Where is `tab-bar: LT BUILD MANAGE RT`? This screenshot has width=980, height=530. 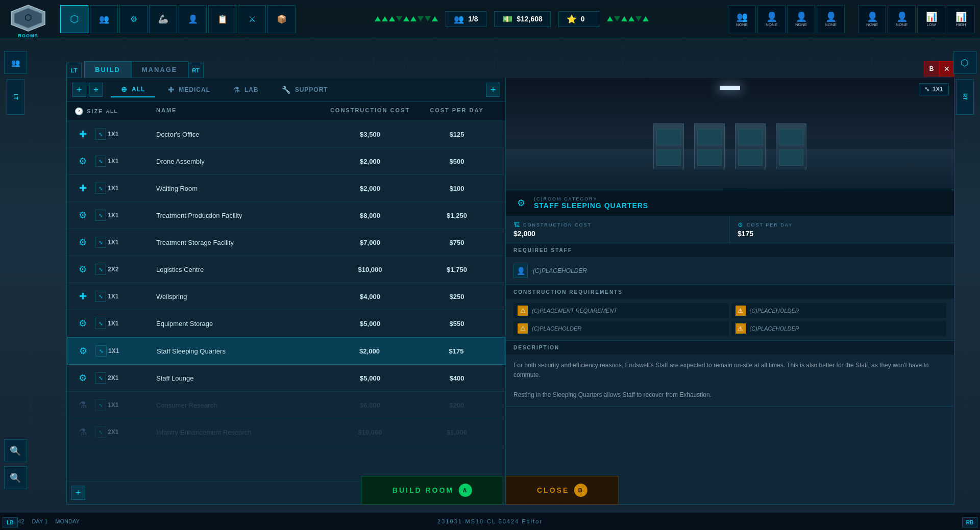 tab-bar: LT BUILD MANAGE RT is located at coordinates (510, 69).